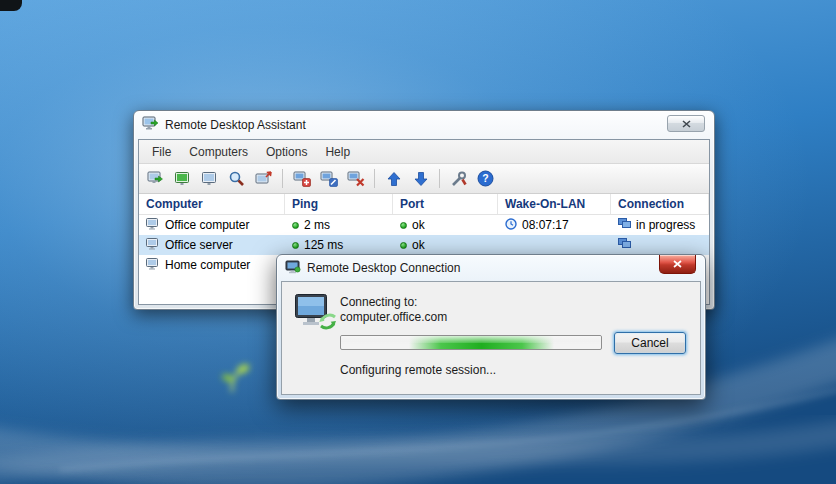 This screenshot has height=484, width=836. Describe the element at coordinates (212, 204) in the screenshot. I see `column-computer: Computer` at that location.